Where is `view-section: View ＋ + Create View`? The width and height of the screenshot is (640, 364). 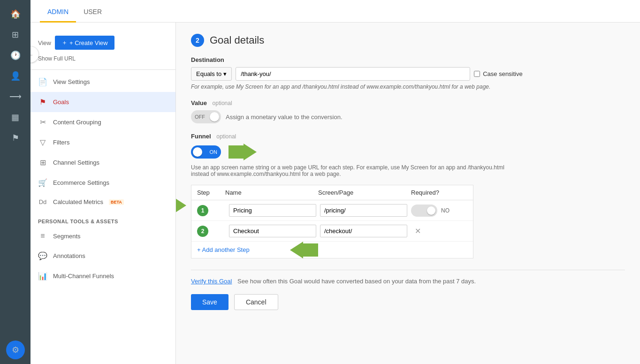 view-section: View ＋ + Create View is located at coordinates (103, 43).